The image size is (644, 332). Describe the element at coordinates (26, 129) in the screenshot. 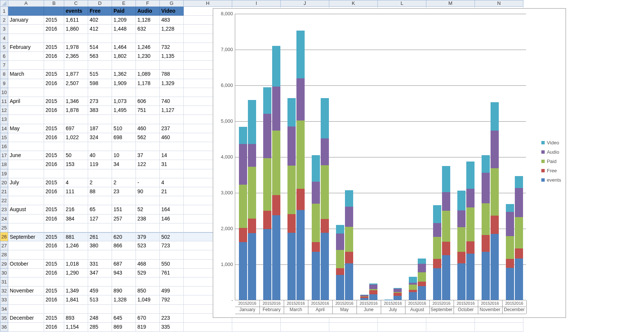

I see `cell-A14: May` at that location.